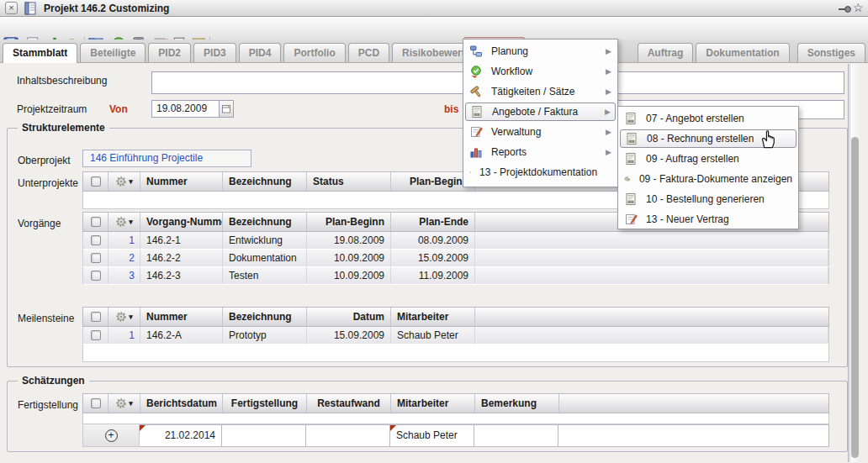 This screenshot has height=463, width=868. I want to click on plan-beginn-cell: 19.08.2009, so click(349, 240).